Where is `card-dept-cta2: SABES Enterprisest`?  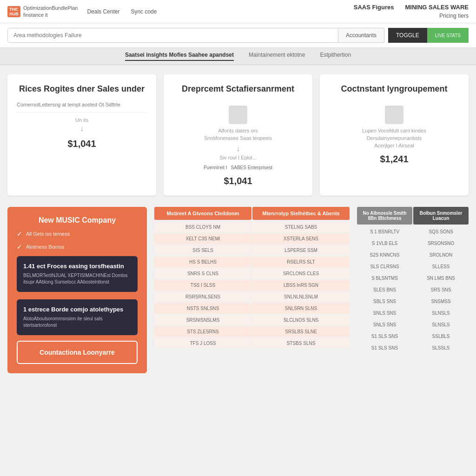 card-dept-cta2: SABES Enterprisest is located at coordinates (252, 167).